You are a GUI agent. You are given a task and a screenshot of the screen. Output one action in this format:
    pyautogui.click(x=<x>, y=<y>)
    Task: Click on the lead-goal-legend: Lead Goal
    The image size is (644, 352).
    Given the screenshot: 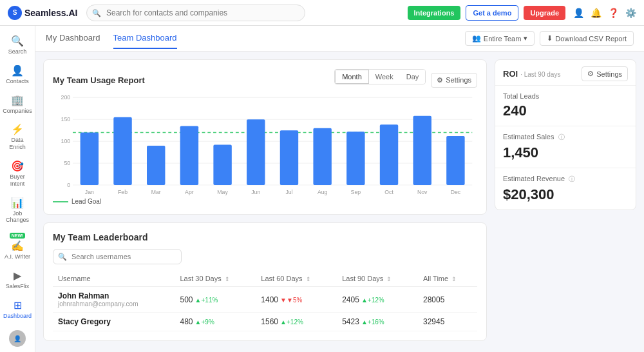 What is the action you would take?
    pyautogui.click(x=265, y=201)
    